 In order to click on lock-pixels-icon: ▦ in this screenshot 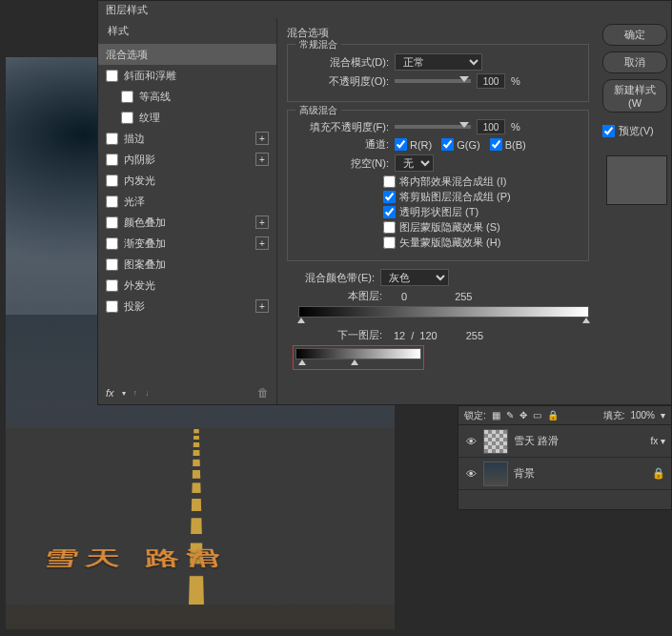, I will do `click(496, 416)`.